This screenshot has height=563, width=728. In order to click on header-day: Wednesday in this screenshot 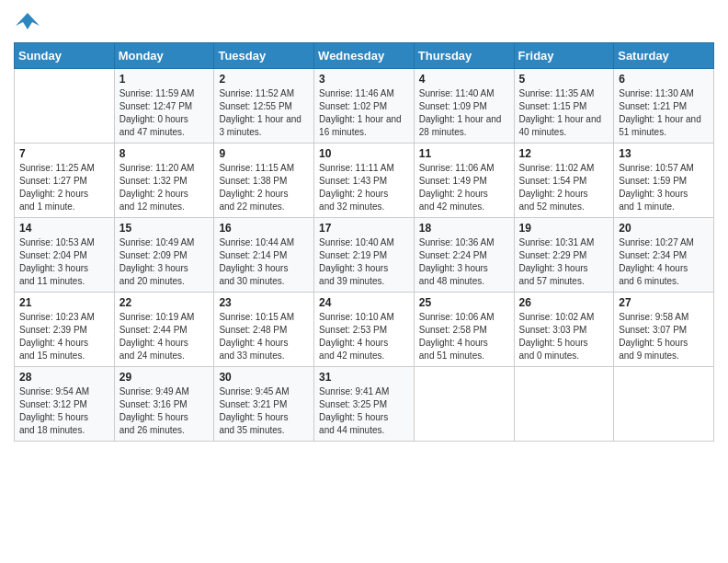, I will do `click(364, 56)`.